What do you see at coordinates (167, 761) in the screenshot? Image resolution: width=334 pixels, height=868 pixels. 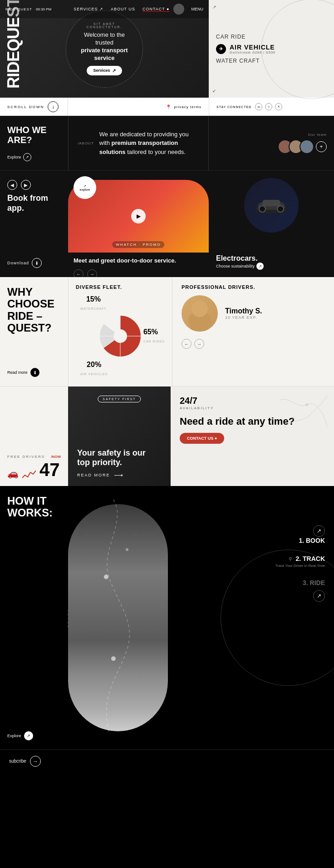 I see `footer: subcribe →` at bounding box center [167, 761].